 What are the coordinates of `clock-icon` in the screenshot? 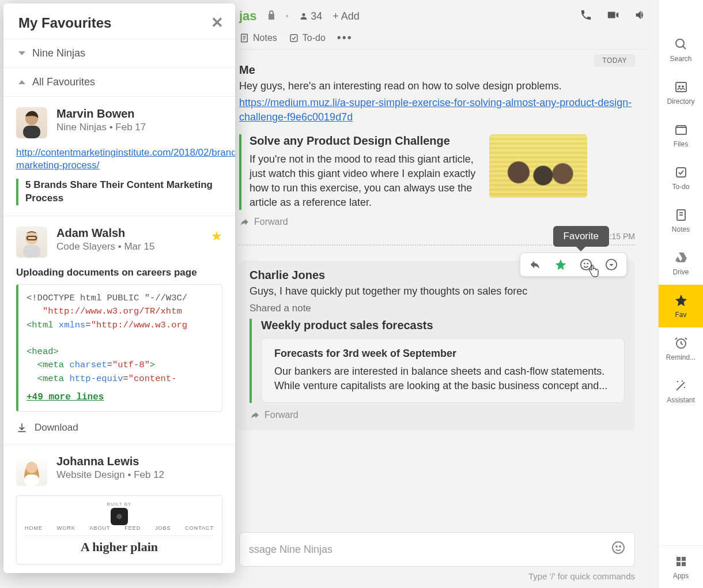 It's located at (681, 343).